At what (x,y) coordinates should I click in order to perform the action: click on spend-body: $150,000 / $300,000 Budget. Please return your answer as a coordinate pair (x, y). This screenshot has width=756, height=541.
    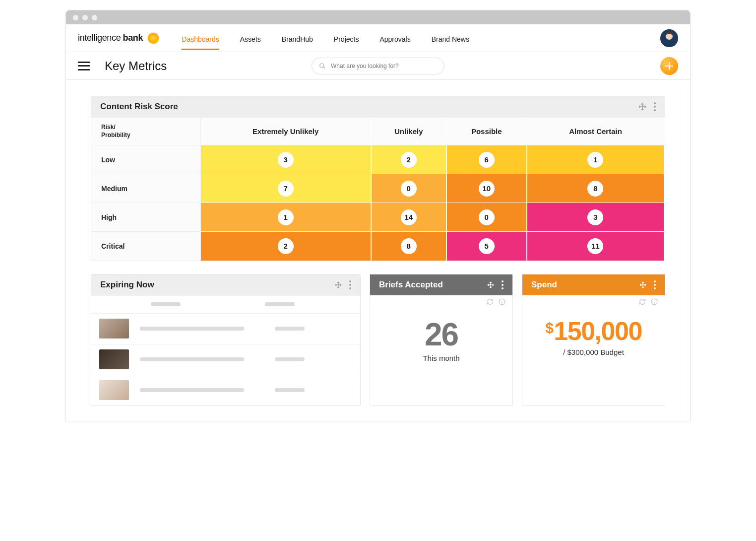
    Looking at the image, I should click on (593, 339).